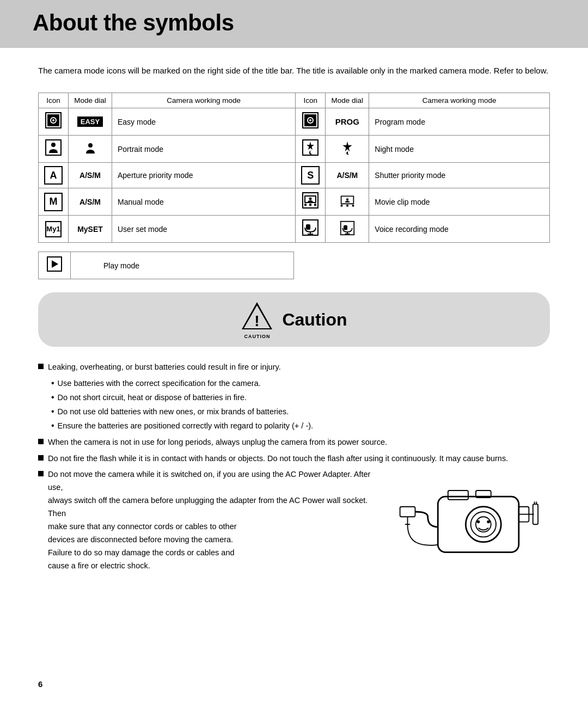  I want to click on movie-icon-dial, so click(347, 201).